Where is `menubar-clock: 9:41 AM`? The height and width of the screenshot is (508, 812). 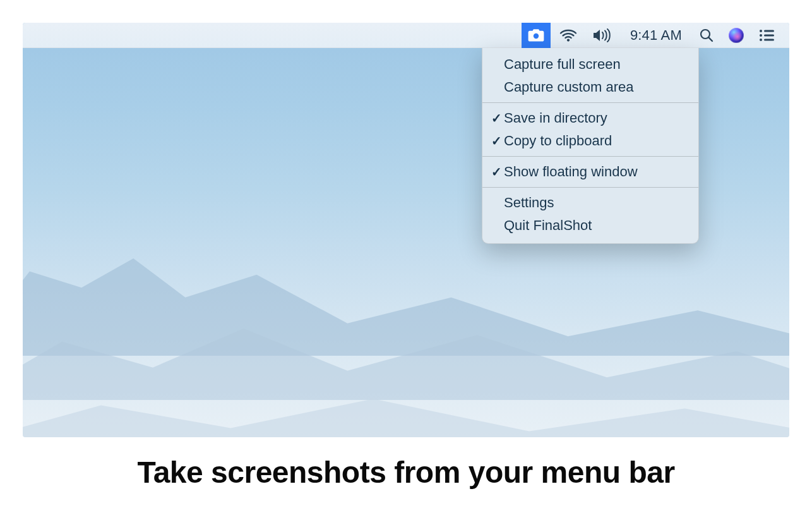 menubar-clock: 9:41 AM is located at coordinates (656, 35).